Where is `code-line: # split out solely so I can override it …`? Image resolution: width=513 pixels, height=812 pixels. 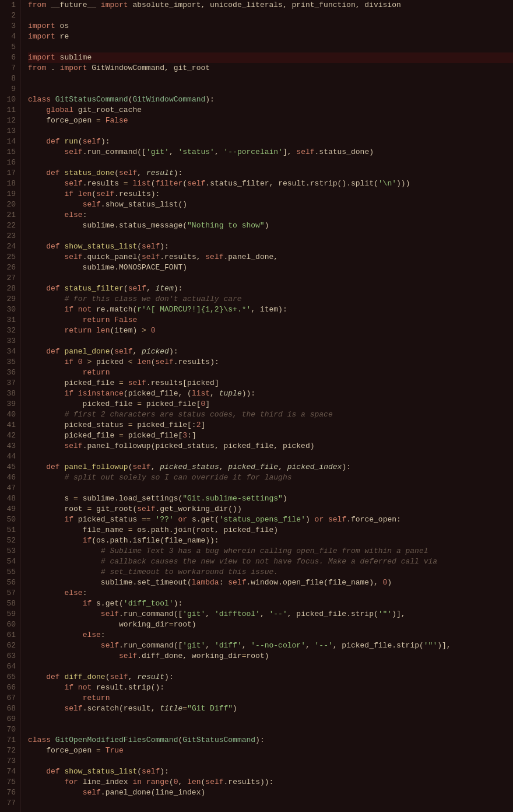 code-line: # split out solely so I can override it … is located at coordinates (270, 478).